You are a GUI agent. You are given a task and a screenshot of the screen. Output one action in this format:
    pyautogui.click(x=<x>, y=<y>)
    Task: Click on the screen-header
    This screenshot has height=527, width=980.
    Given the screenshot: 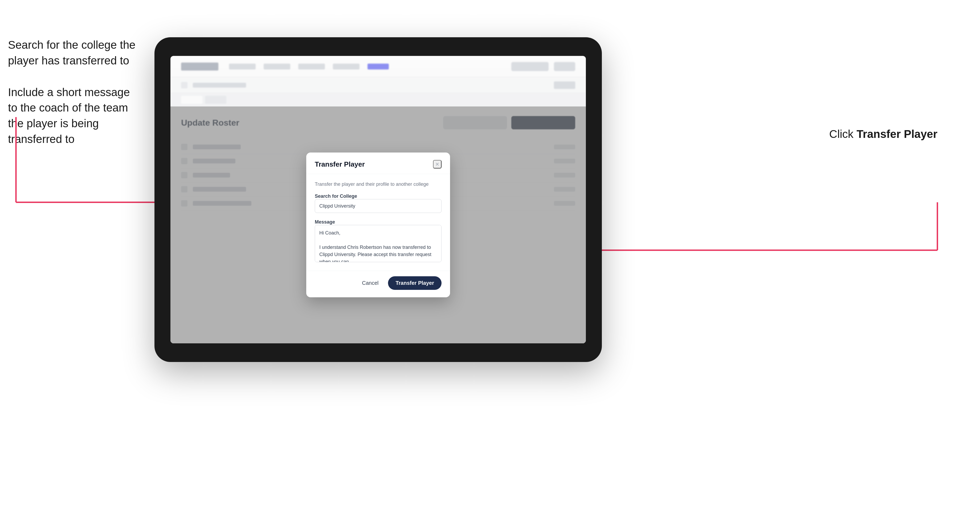 What is the action you would take?
    pyautogui.click(x=378, y=67)
    